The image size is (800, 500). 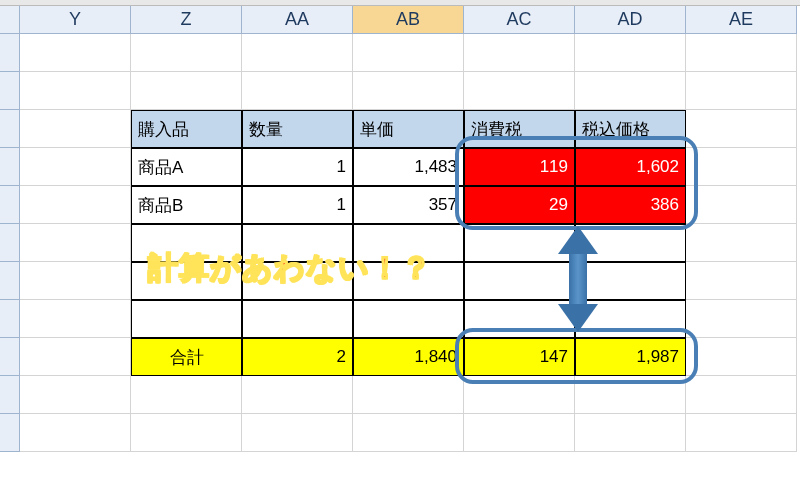 What do you see at coordinates (76, 20) in the screenshot?
I see `column-header: Y` at bounding box center [76, 20].